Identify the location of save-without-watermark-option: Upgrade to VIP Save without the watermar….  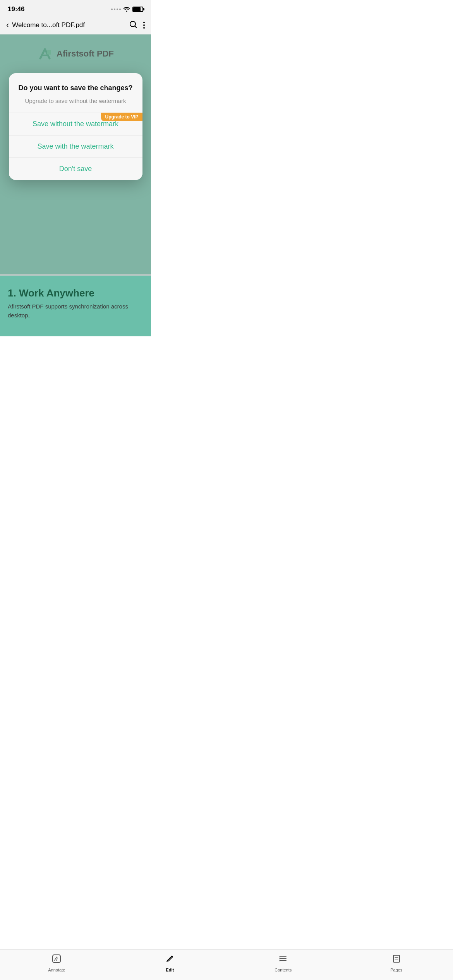
(76, 124).